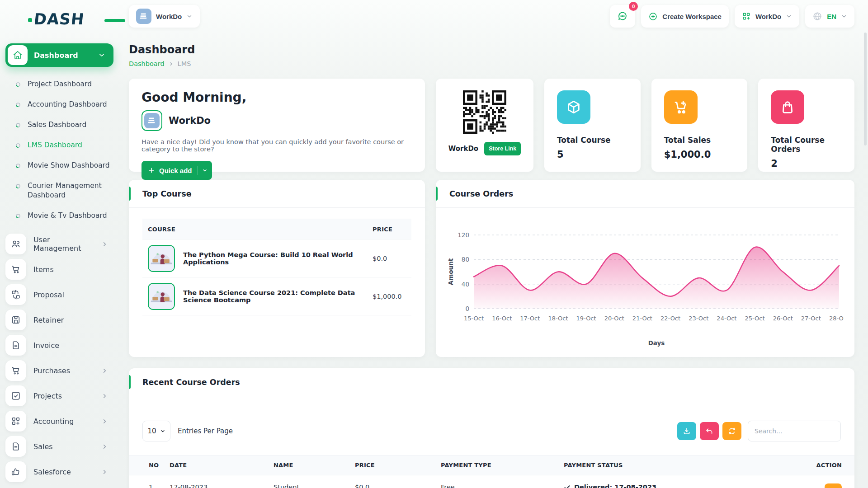 The height and width of the screenshot is (488, 868). What do you see at coordinates (615, 486) in the screenshot?
I see `payment-status-text: Delivered: 17-08-2023` at bounding box center [615, 486].